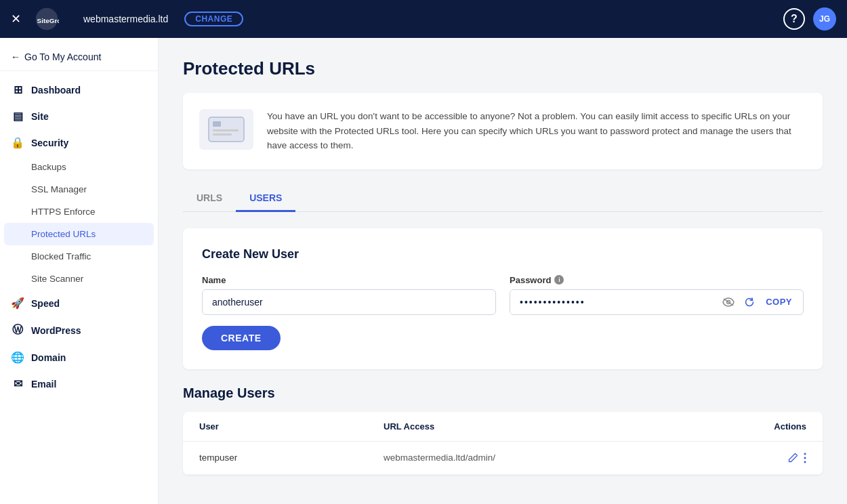 The width and height of the screenshot is (847, 504). Describe the element at coordinates (657, 295) in the screenshot. I see `password-field-group: Password i` at that location.